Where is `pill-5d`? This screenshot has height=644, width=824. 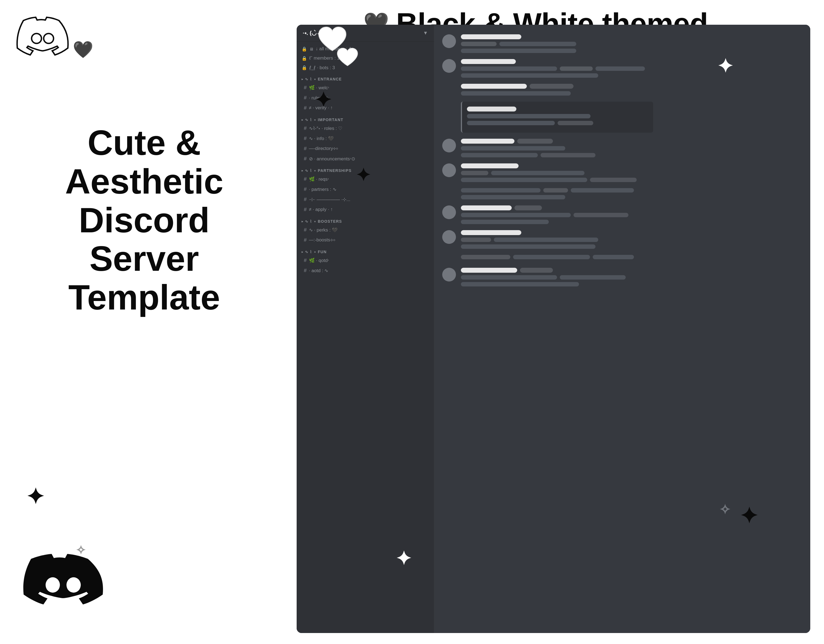
pill-5d is located at coordinates (524, 180).